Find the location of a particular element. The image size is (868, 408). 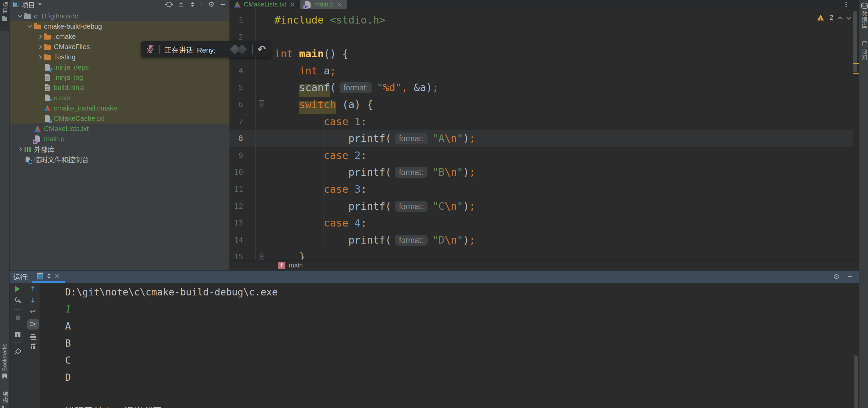

scrollend-button is located at coordinates (33, 324).